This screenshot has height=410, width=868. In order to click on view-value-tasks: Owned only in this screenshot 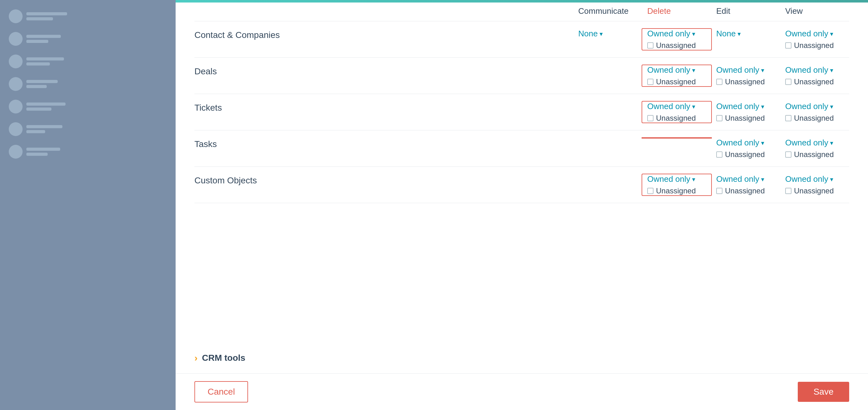, I will do `click(807, 143)`.